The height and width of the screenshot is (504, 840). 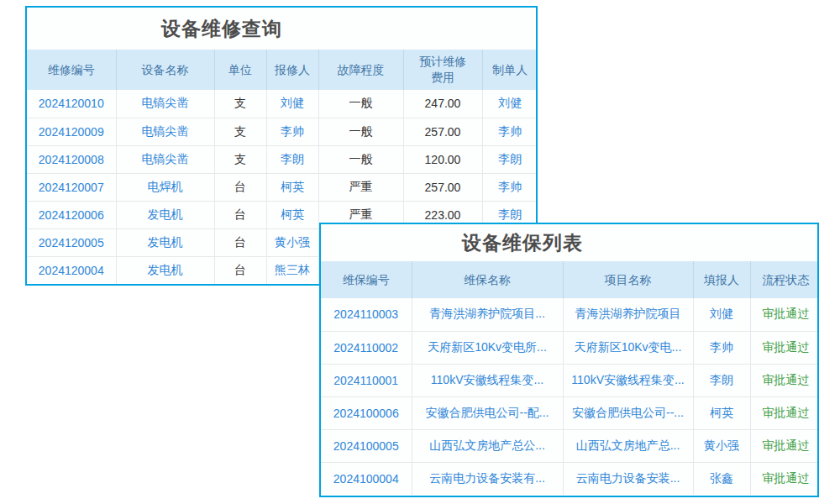 I want to click on col-header-severity: 故障程度, so click(x=361, y=70).